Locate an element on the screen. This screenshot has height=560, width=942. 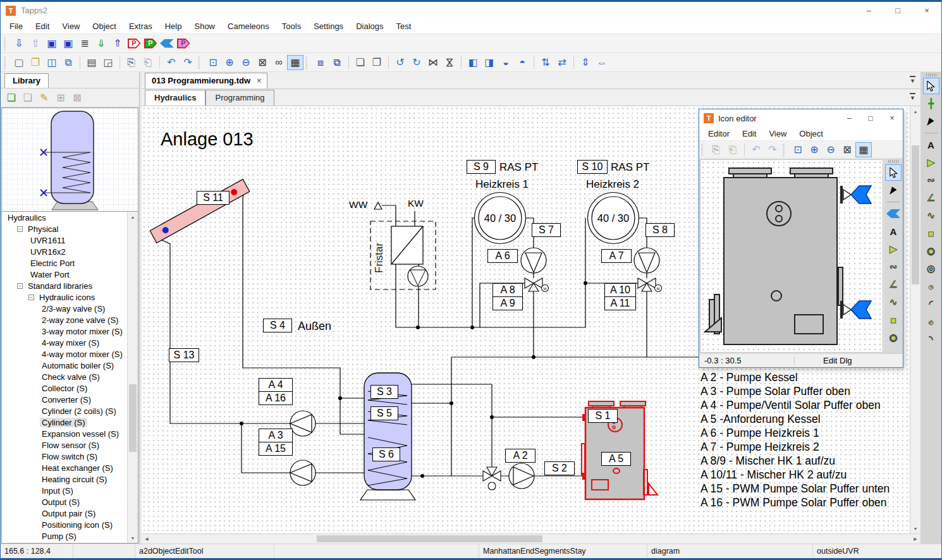
menu-item-edit: Edit is located at coordinates (42, 27).